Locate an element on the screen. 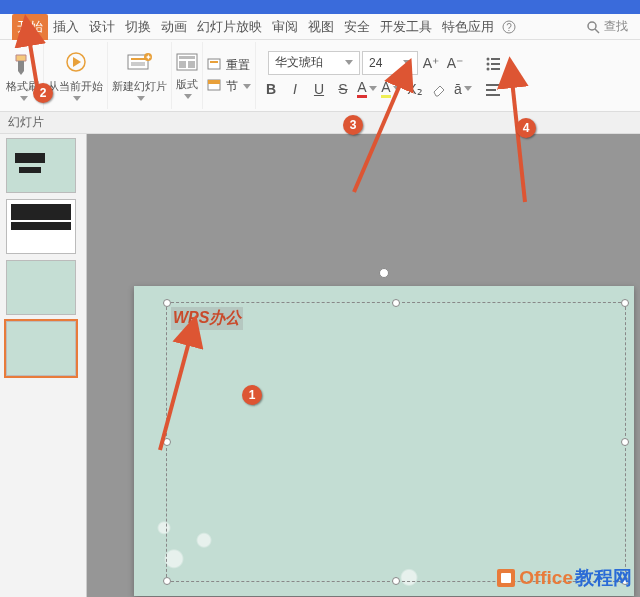 This screenshot has width=640, height=597. clear-format-button is located at coordinates (439, 89).